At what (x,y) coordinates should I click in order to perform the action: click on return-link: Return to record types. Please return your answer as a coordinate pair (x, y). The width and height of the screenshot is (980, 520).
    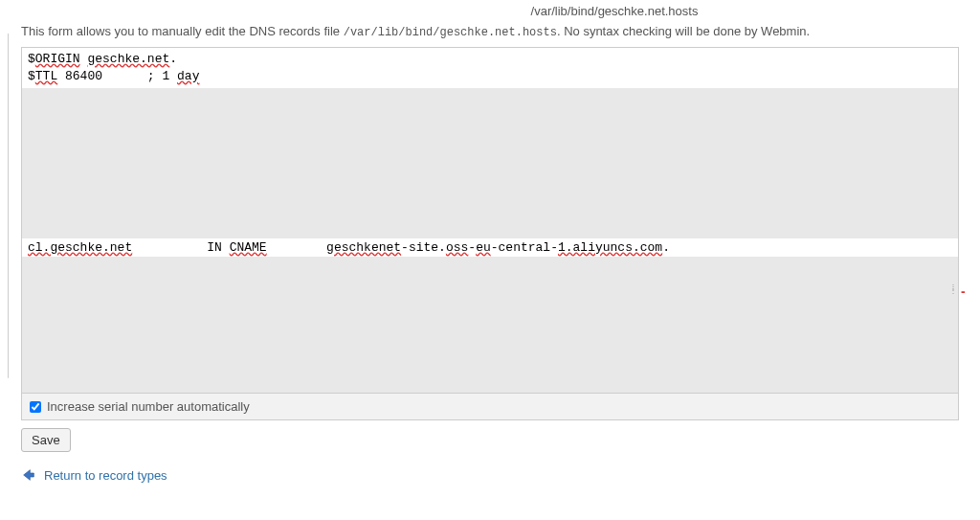
    Looking at the image, I should click on (105, 475).